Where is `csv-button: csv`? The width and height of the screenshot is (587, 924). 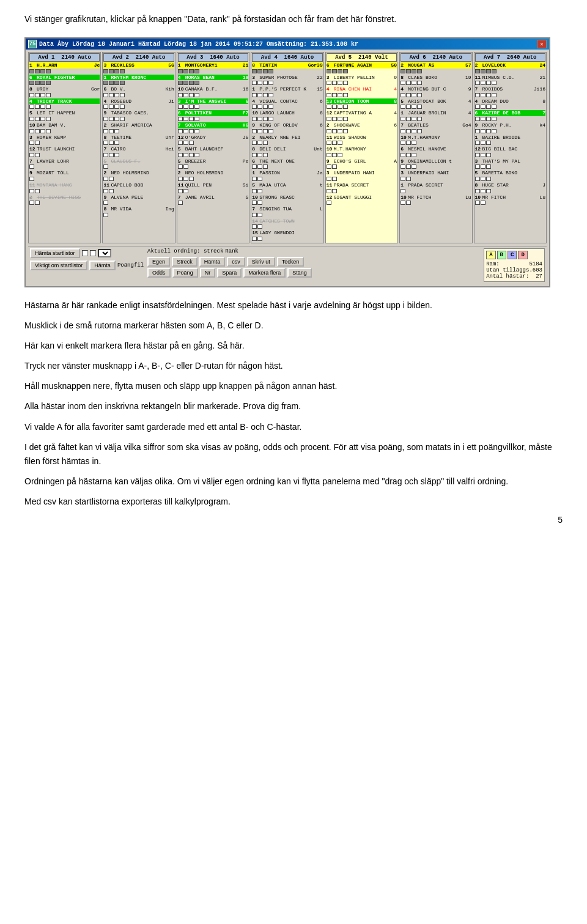 csv-button: csv is located at coordinates (236, 262).